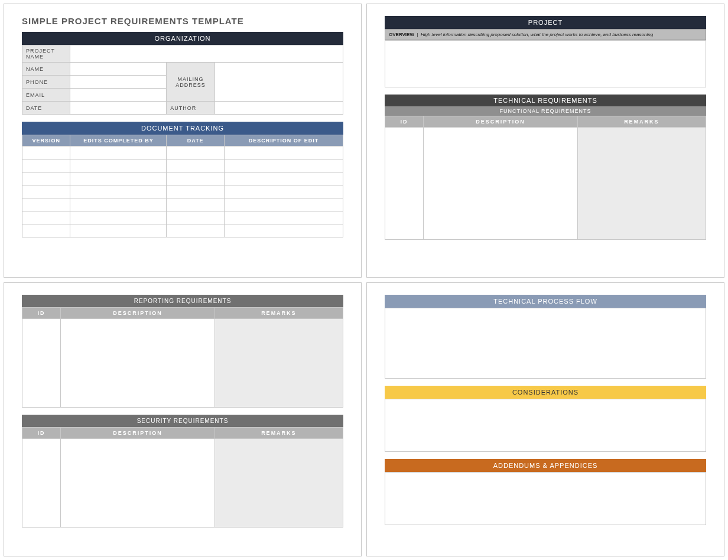 The width and height of the screenshot is (728, 560). I want to click on col-date: DATE, so click(196, 141).